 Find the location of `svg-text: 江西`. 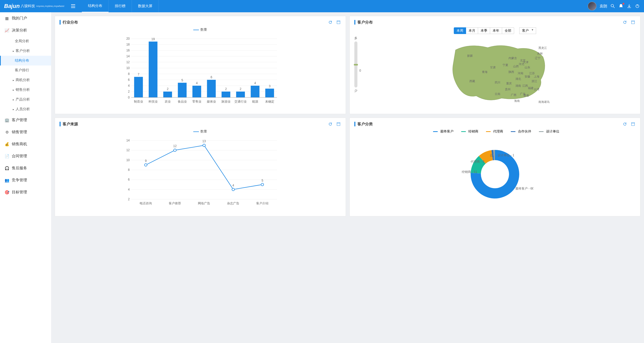

svg-text: 江西 is located at coordinates (525, 86).